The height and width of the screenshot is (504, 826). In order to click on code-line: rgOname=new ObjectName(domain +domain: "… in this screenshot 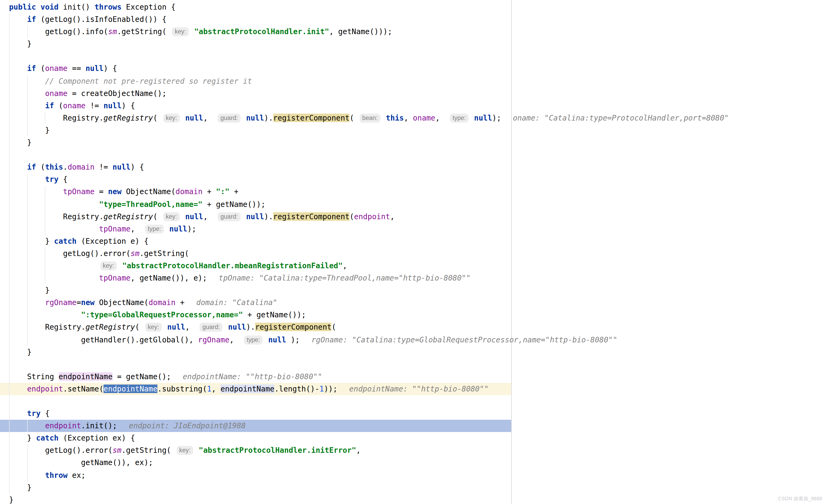, I will do `click(255, 303)`.